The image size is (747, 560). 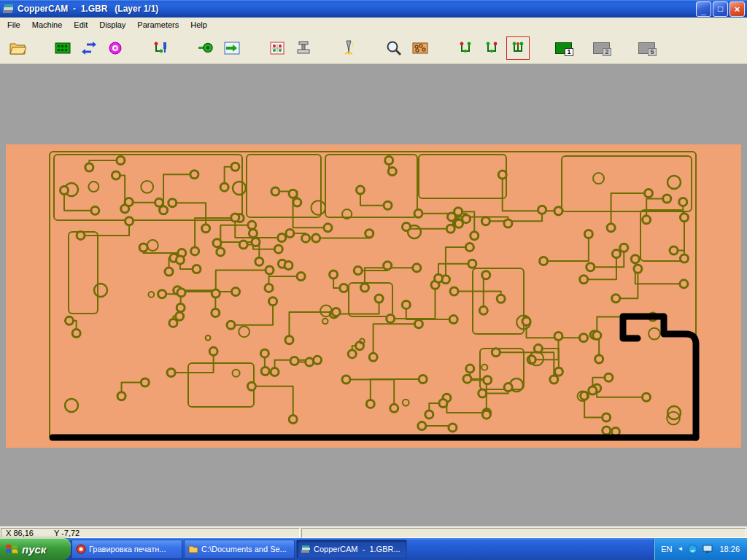 I want to click on tray-app-icon, so click(x=693, y=550).